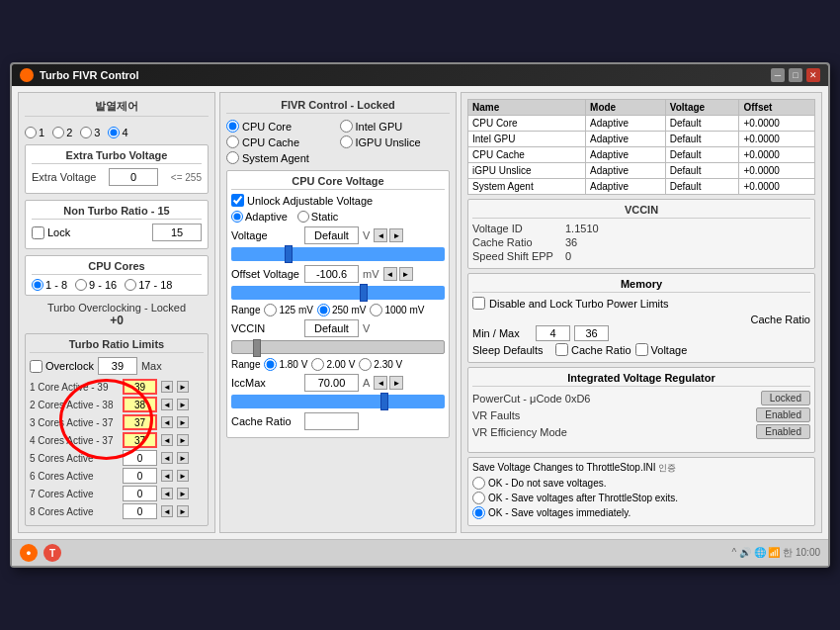  Describe the element at coordinates (183, 494) in the screenshot. I see `core-7-arrow-right: ►` at that location.